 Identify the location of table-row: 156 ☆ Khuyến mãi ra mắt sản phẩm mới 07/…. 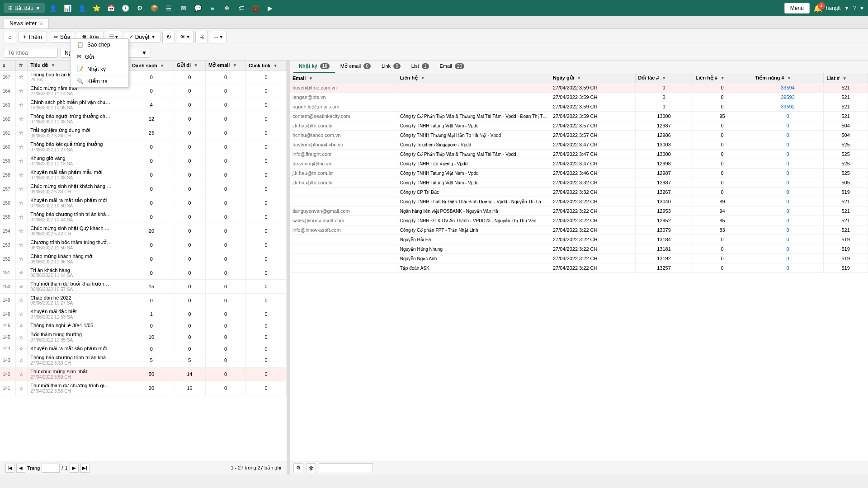
(143, 203).